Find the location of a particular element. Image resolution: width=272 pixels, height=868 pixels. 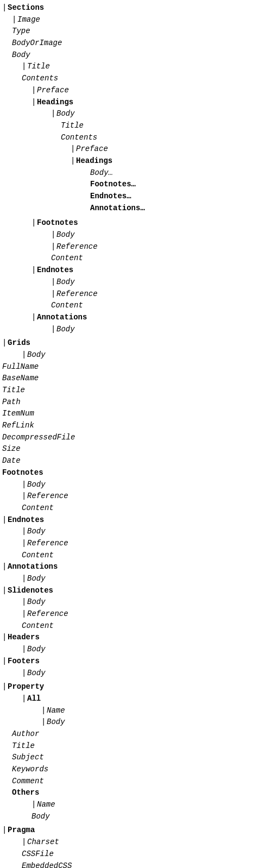

endnotes-top-reference-node: | Reference is located at coordinates (137, 544).